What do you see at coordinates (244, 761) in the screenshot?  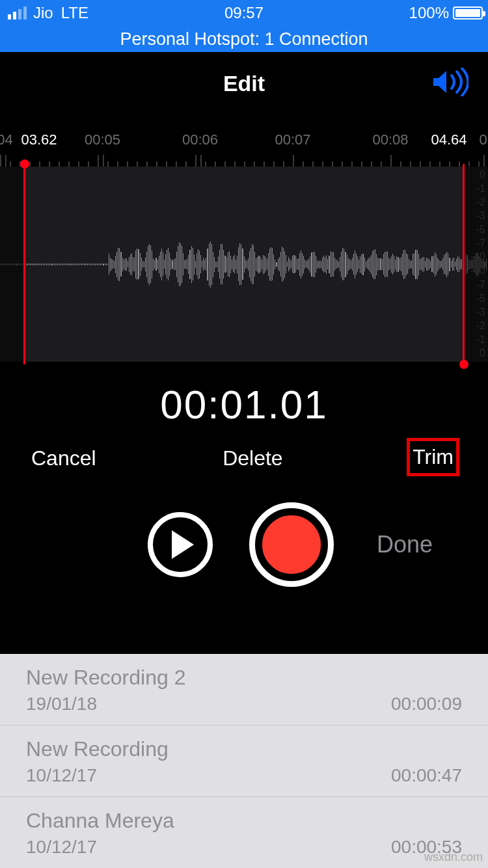 I see `list-item: New Recording 10/12/17 00:00:47` at bounding box center [244, 761].